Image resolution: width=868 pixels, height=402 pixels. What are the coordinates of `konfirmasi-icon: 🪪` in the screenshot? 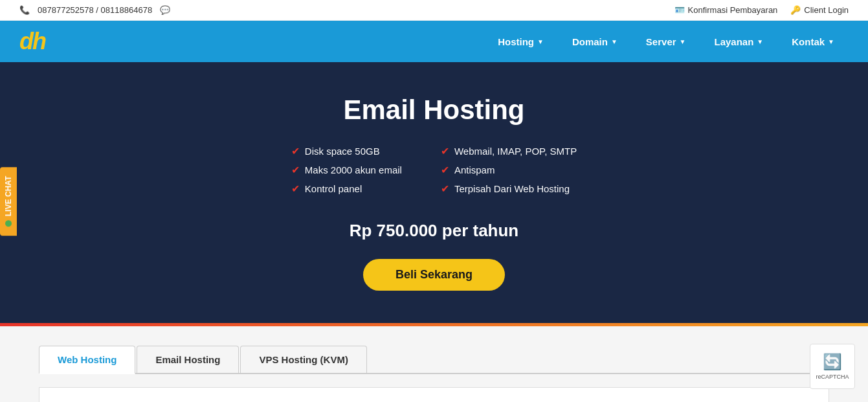 It's located at (680, 10).